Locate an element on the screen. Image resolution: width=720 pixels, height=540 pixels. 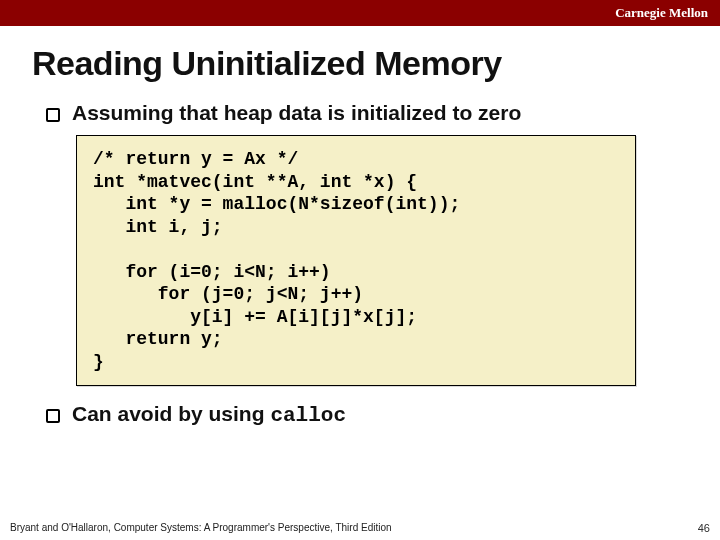
bullet-text-prefix: Can avoid by using is located at coordinates (171, 414).